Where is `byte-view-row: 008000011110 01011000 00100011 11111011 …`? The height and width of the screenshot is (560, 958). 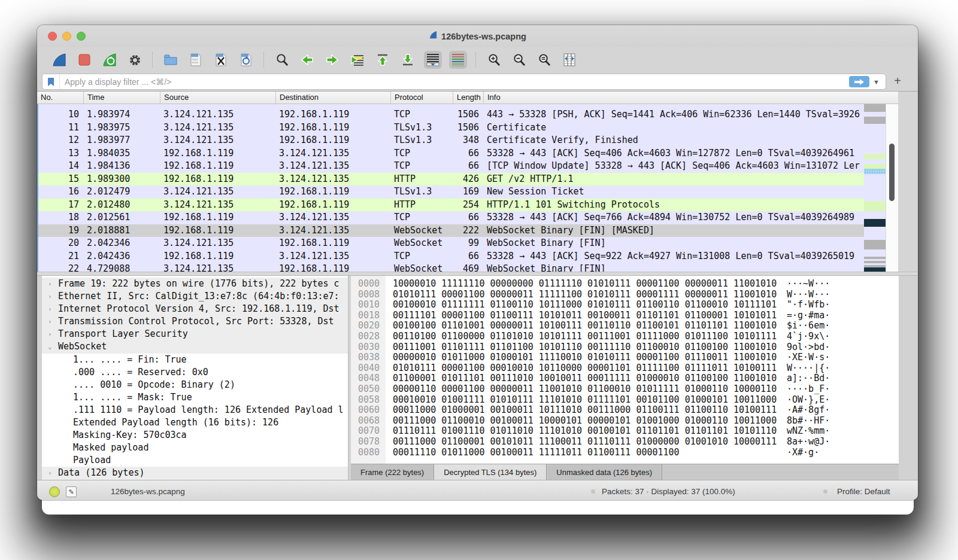 byte-view-row: 008000011110 01011000 00100011 11111011 … is located at coordinates (625, 453).